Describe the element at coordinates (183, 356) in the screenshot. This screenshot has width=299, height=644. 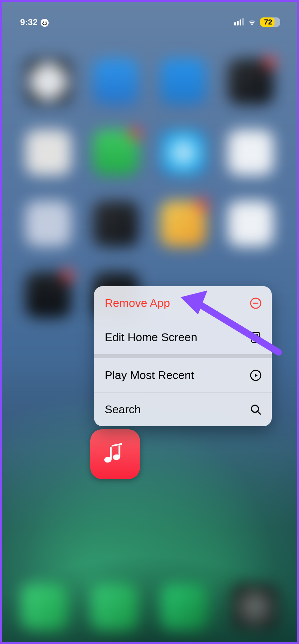
I see `app-context-menu: Remove App Edit Home Screen Play Most Re…` at that location.